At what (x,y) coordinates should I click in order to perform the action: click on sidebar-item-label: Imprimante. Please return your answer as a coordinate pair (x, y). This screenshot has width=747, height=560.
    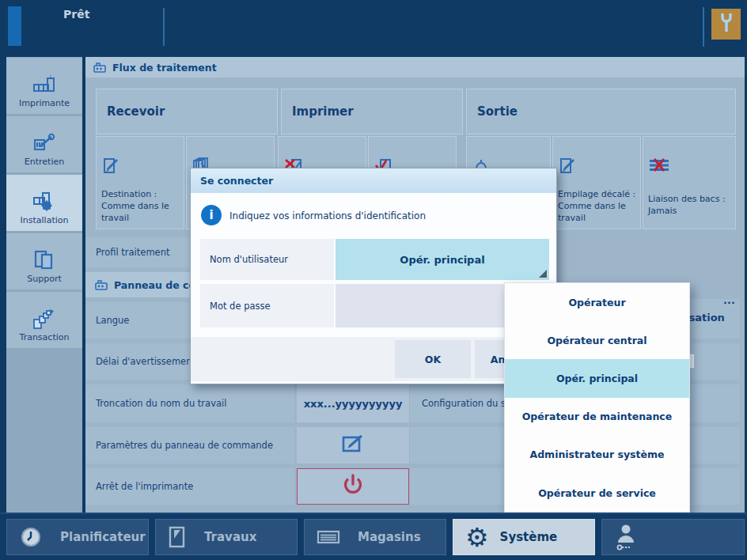
    Looking at the image, I should click on (44, 103).